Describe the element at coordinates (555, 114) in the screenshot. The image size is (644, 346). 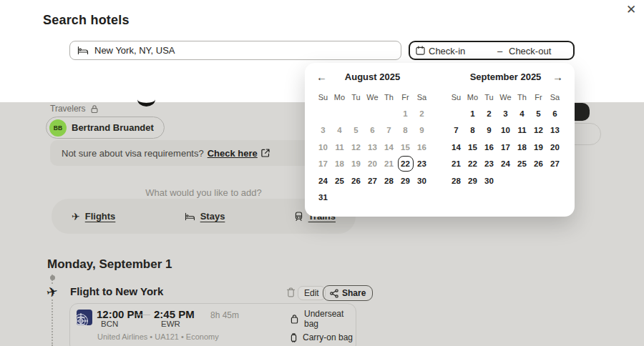
I see `calendar-day: 6` at that location.